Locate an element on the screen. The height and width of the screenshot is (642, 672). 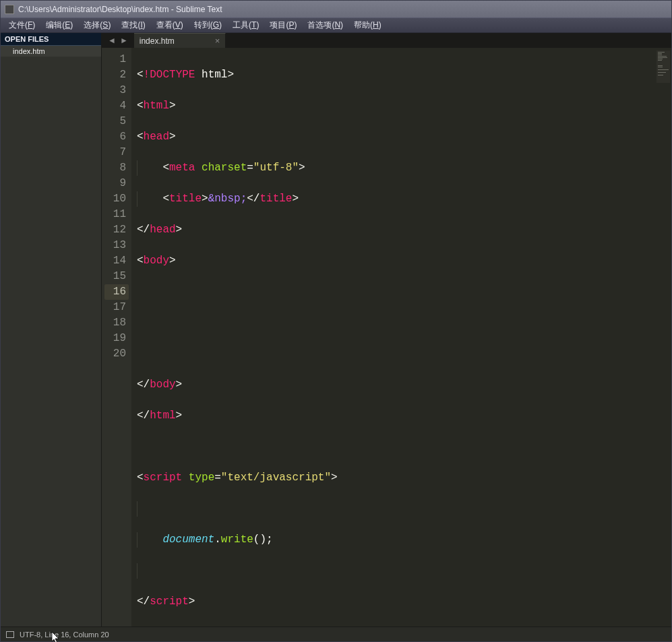
tab-nav-back-icon: ◄ is located at coordinates (112, 40).